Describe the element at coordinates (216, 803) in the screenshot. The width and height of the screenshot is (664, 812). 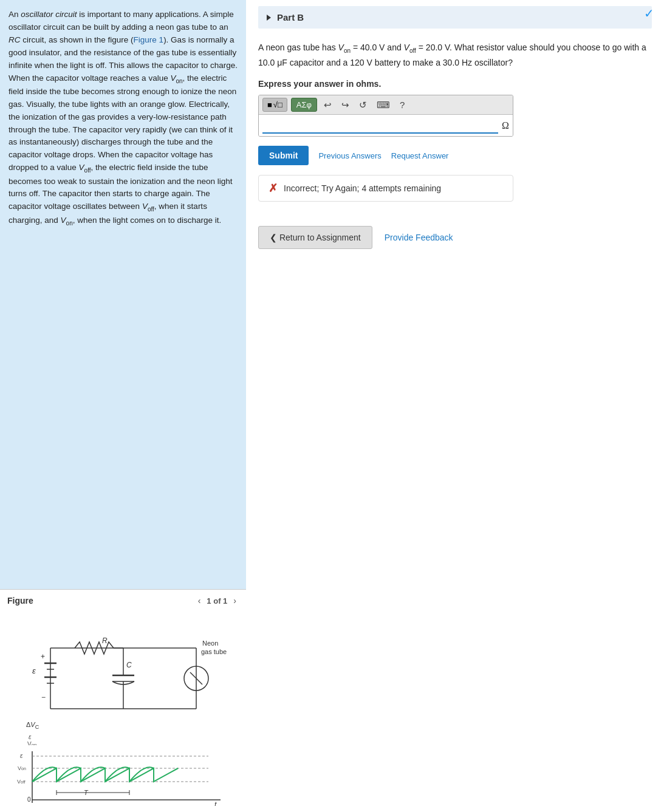
I see `svg-text: t` at that location.